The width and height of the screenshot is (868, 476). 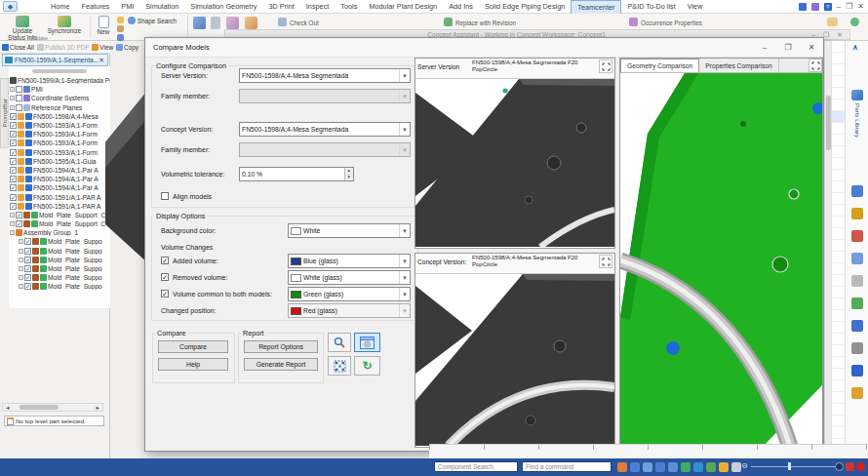 What do you see at coordinates (157, 21) in the screenshot?
I see `shape-search-label: Shape Search` at bounding box center [157, 21].